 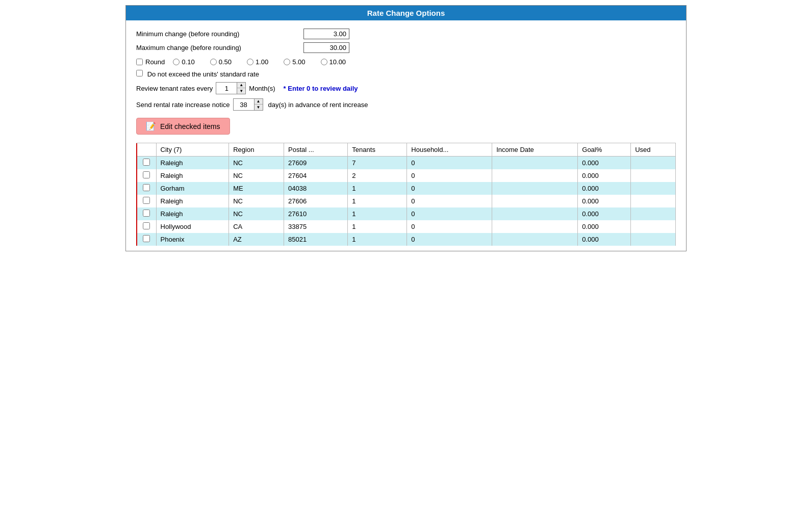 What do you see at coordinates (257, 189) in the screenshot?
I see `table-cell: ME` at bounding box center [257, 189].